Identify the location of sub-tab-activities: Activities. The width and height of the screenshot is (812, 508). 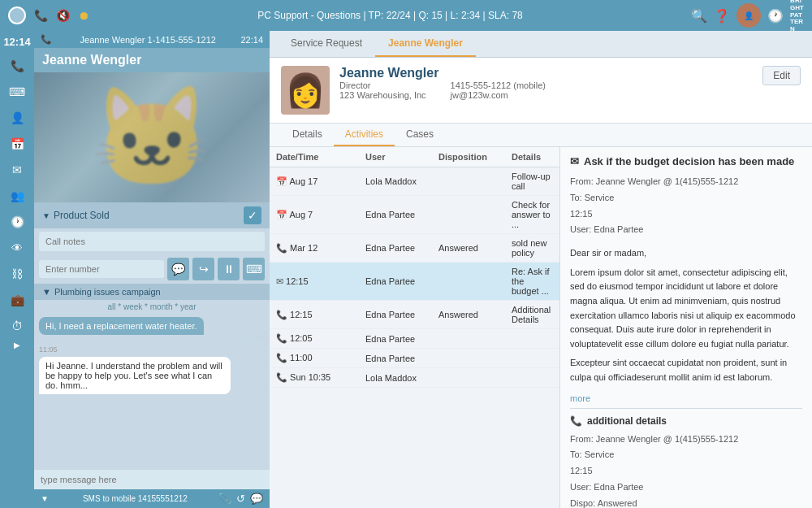
(364, 135).